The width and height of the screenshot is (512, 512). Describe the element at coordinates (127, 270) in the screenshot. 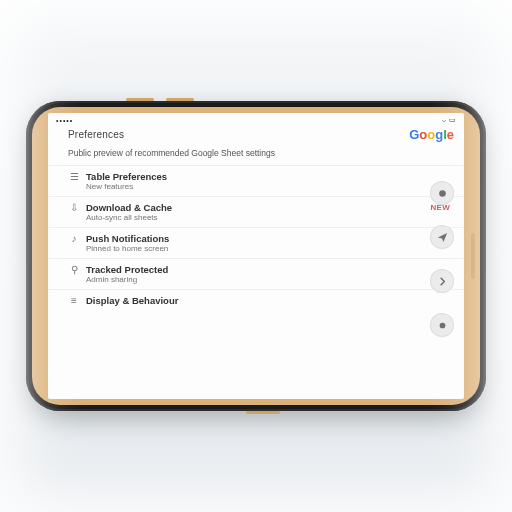

I see `group-title: Tracked Protected` at that location.